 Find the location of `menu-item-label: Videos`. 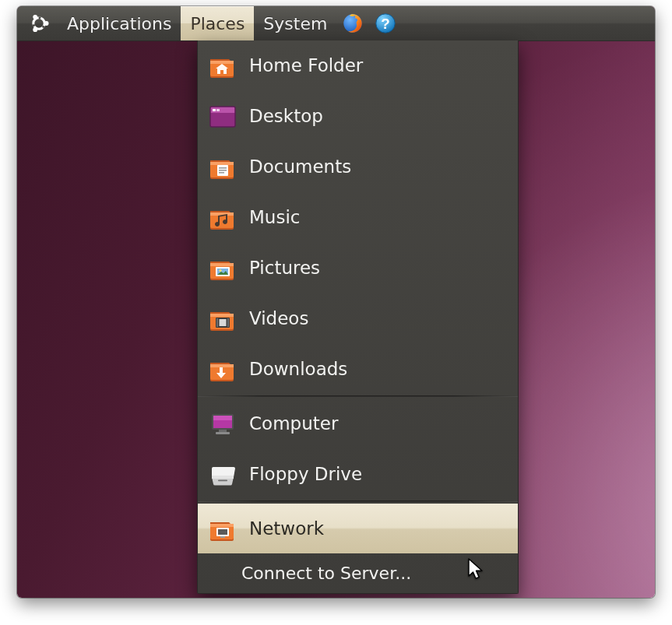

menu-item-label: Videos is located at coordinates (378, 318).